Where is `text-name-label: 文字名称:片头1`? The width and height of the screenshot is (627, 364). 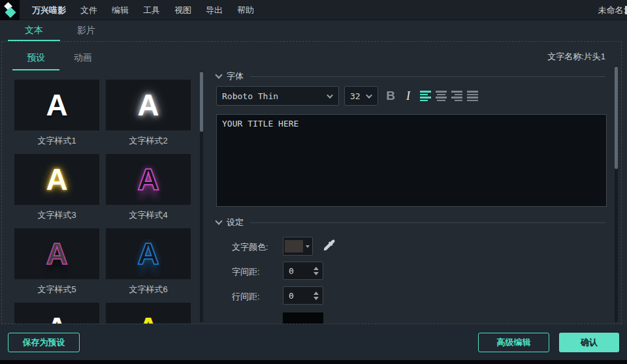
text-name-label: 文字名称:片头1 is located at coordinates (576, 57).